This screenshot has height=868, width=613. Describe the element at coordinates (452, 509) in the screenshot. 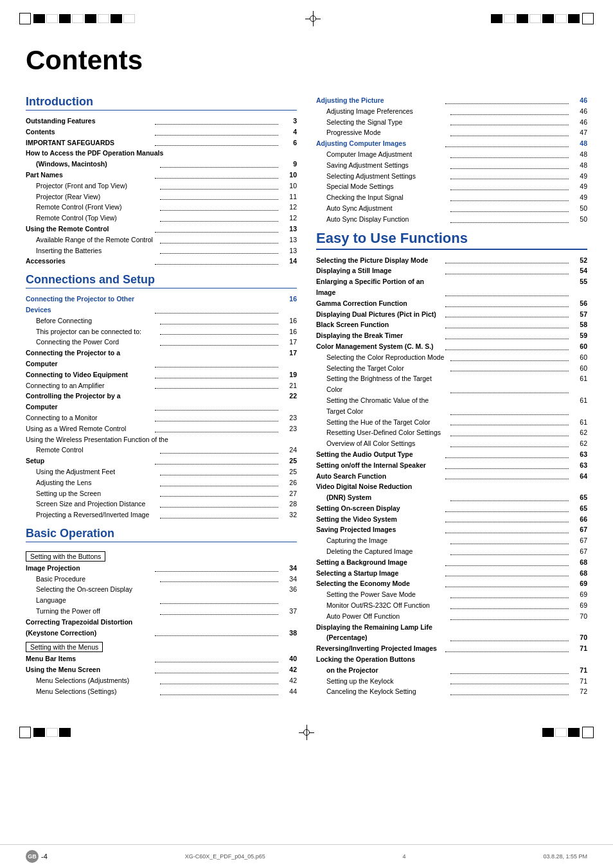

I see `toc-onscreen-display: Setting On-screen Display 65` at that location.